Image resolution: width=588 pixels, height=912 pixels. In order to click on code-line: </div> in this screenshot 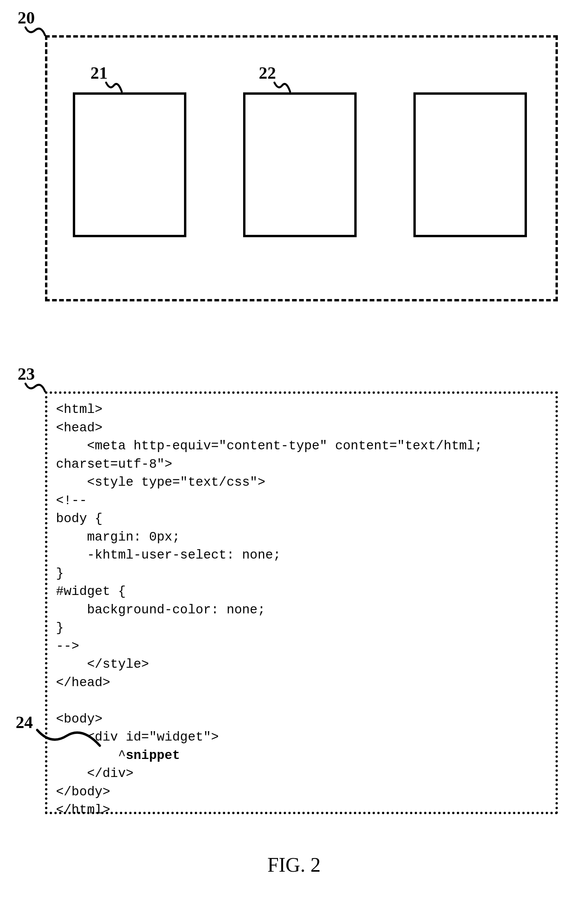, I will do `click(95, 773)`.